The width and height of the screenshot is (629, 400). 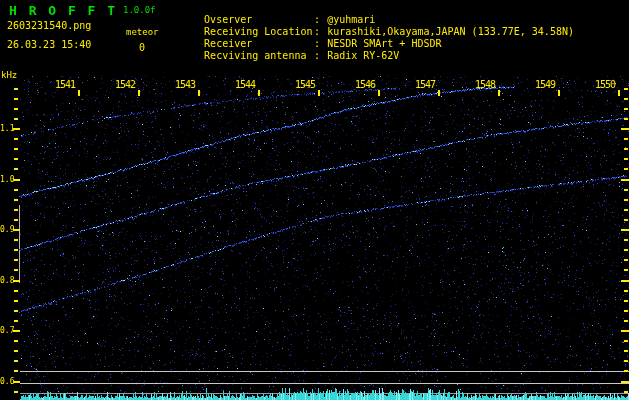 What do you see at coordinates (485, 84) in the screenshot?
I see `time-tick-label: 1548` at bounding box center [485, 84].